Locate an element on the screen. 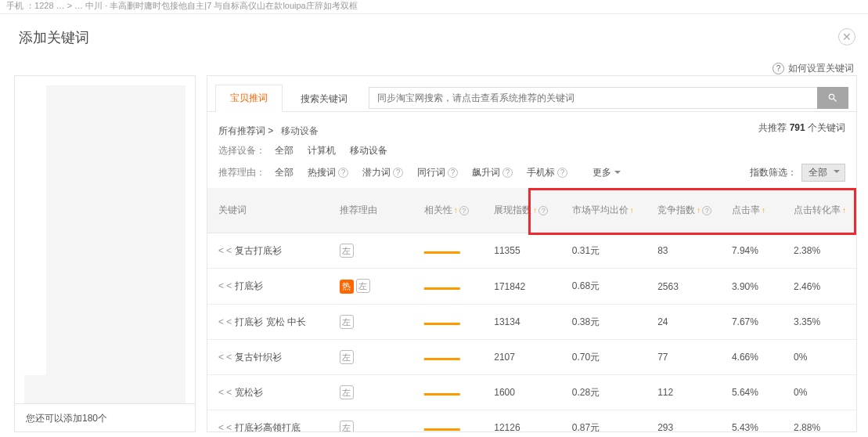 The height and width of the screenshot is (437, 868). cell-competition: 83 is located at coordinates (687, 251).